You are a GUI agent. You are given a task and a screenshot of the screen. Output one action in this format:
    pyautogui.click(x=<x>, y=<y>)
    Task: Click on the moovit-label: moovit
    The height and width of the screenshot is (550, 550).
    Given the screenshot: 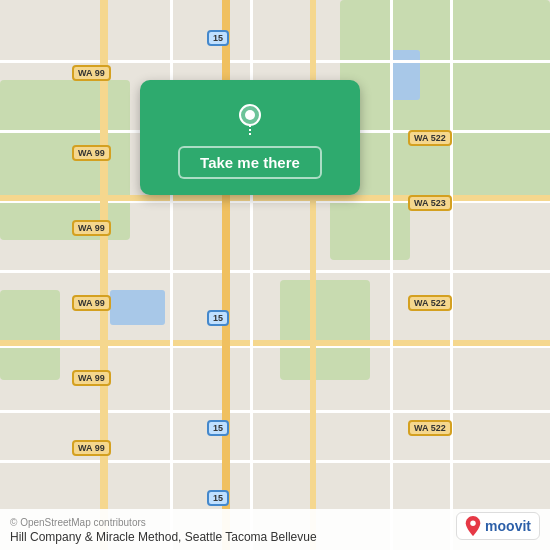 What is the action you would take?
    pyautogui.click(x=508, y=526)
    